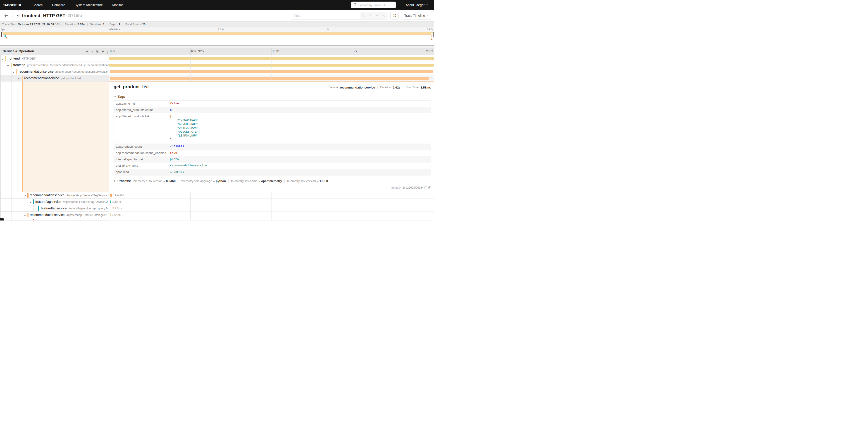 This screenshot has height=441, width=868. I want to click on collapse-all-button, so click(97, 52).